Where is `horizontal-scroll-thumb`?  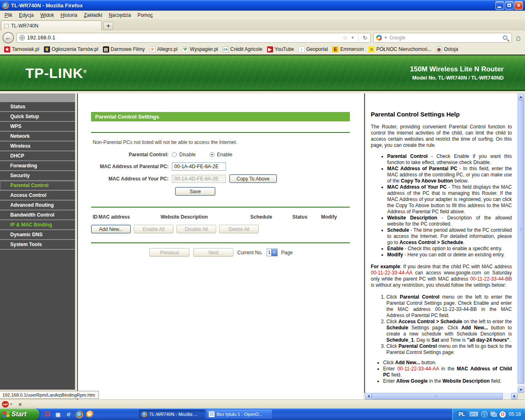 horizontal-scroll-thumb is located at coordinates (437, 396).